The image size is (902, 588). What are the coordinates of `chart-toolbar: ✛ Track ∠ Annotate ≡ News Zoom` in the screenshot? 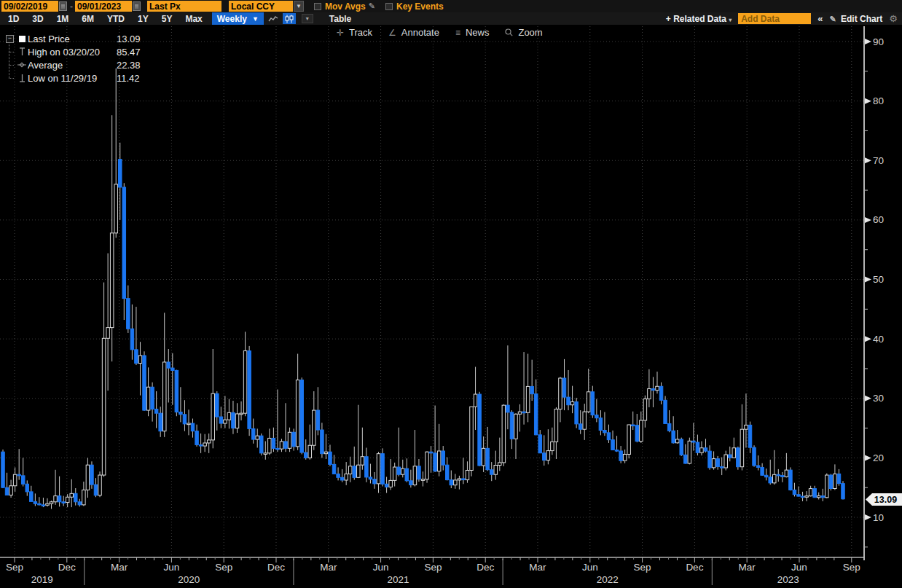 It's located at (444, 32).